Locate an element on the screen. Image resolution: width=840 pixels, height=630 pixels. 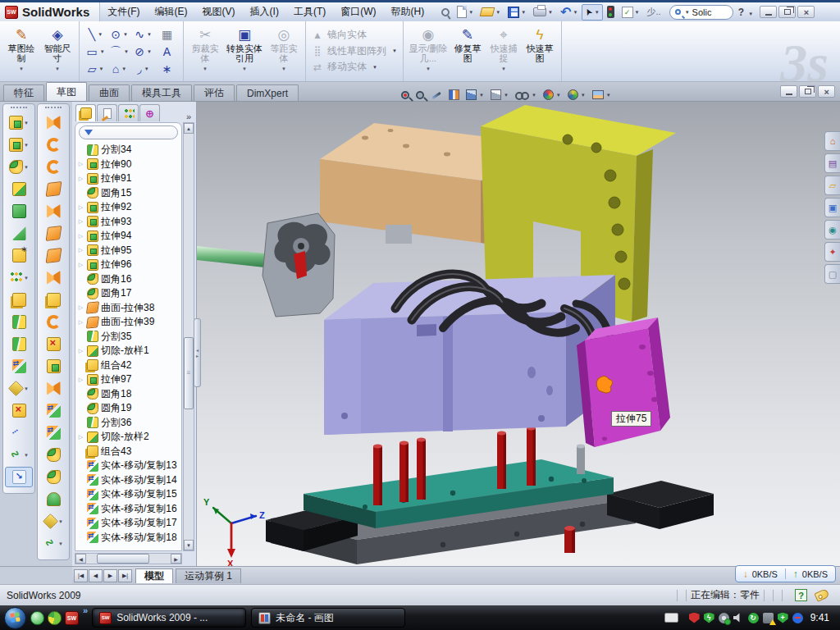
feature-manager-tab is located at coordinates (85, 113).